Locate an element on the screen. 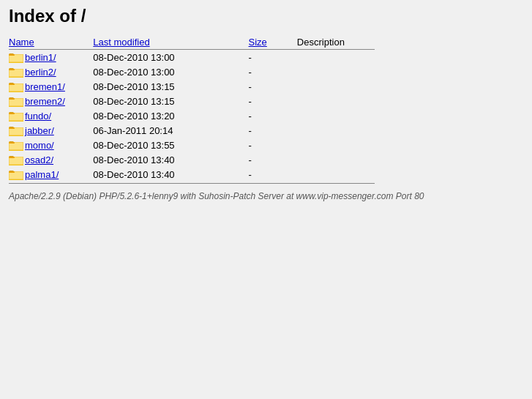 The height and width of the screenshot is (399, 532). file-modified: 08-Dec-2010 13:20 is located at coordinates (171, 116).